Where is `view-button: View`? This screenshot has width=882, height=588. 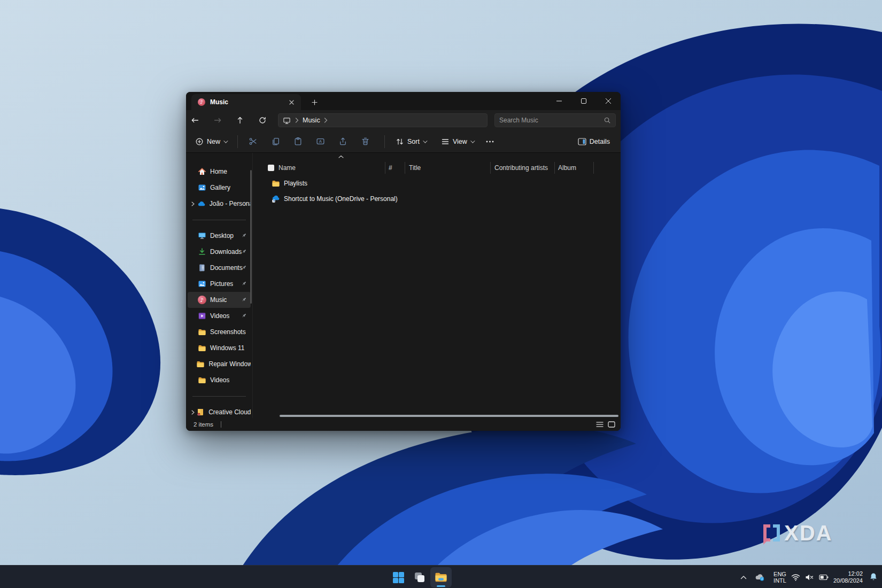 view-button: View is located at coordinates (458, 142).